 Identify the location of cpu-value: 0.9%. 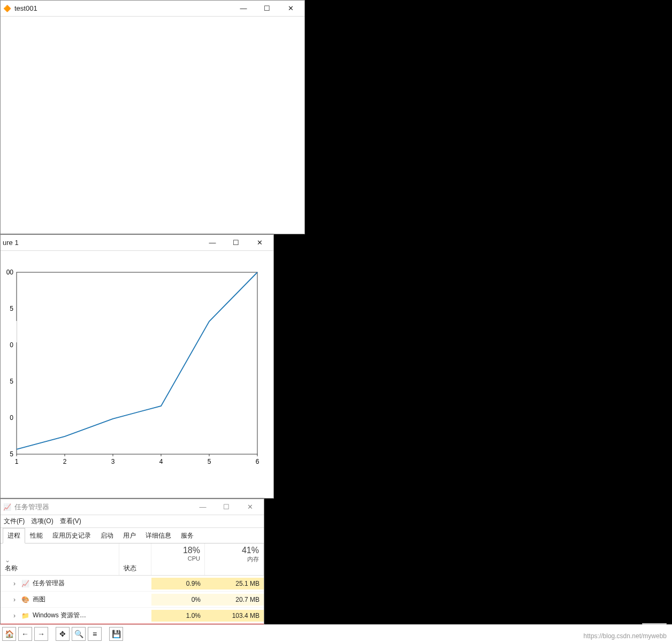
(178, 584).